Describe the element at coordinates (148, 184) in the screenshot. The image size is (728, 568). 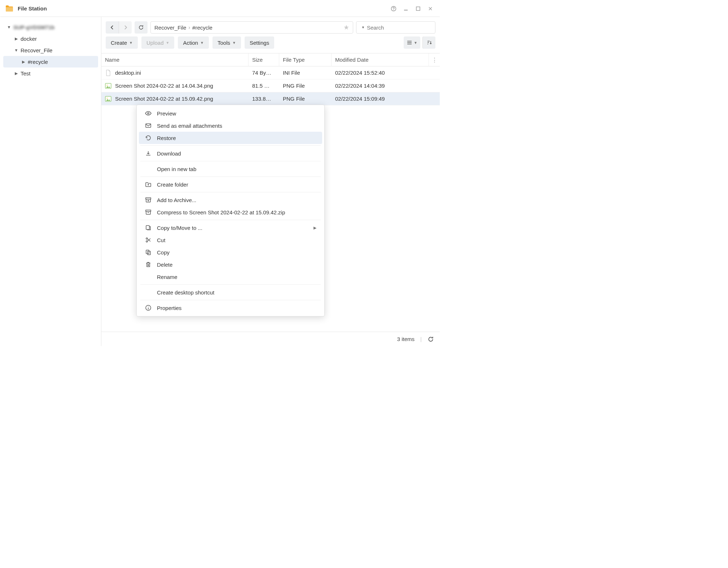
I see `folder-plus-icon` at that location.